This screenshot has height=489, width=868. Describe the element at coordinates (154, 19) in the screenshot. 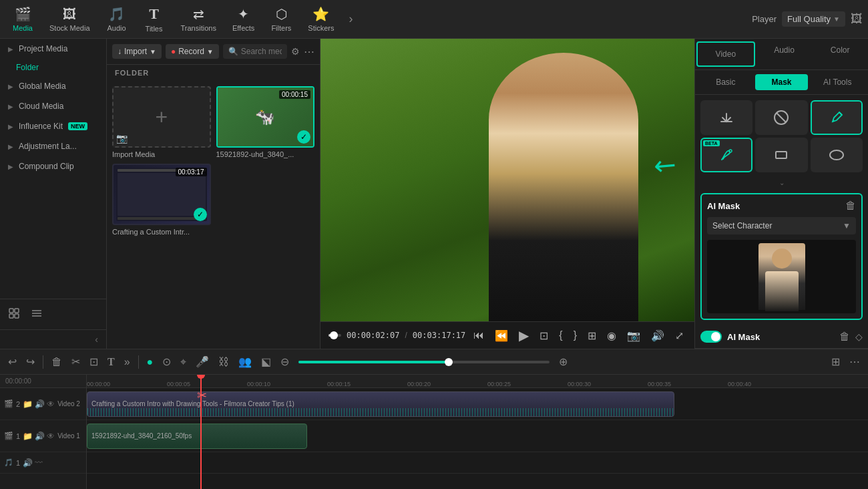

I see `toolbar-titles: T Titles` at that location.